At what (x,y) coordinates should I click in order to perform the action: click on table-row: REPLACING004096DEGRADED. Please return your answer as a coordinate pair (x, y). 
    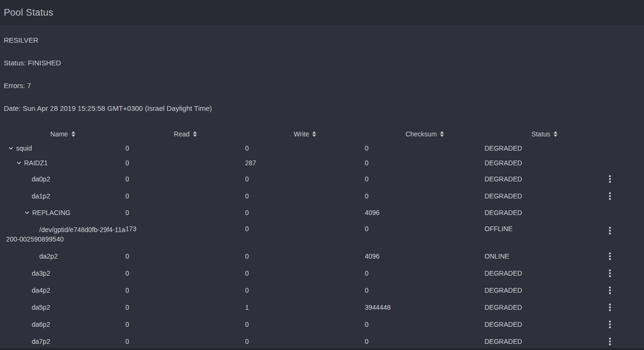
    Looking at the image, I should click on (322, 212).